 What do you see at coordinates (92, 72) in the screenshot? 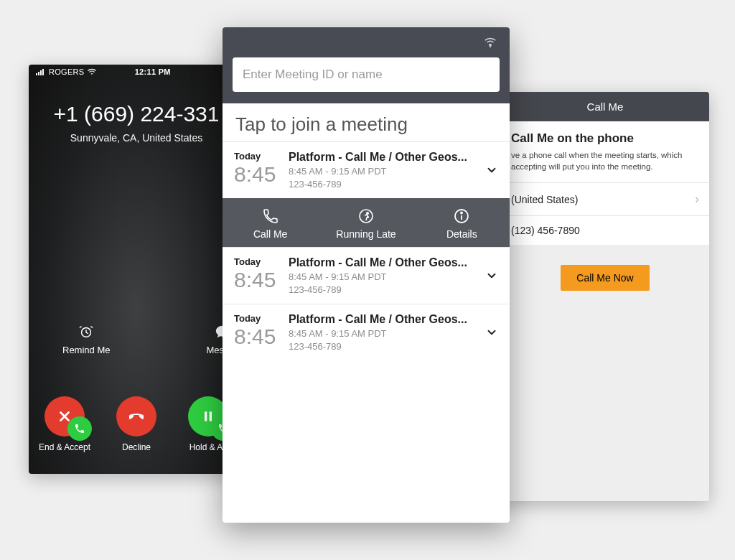
I see `wifi-icon` at bounding box center [92, 72].